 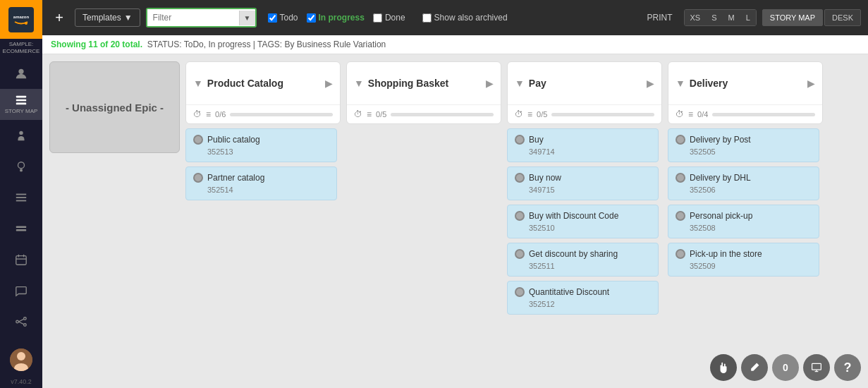 I want to click on epic-title-shopping-basket: Shopping Basket, so click(x=424, y=83).